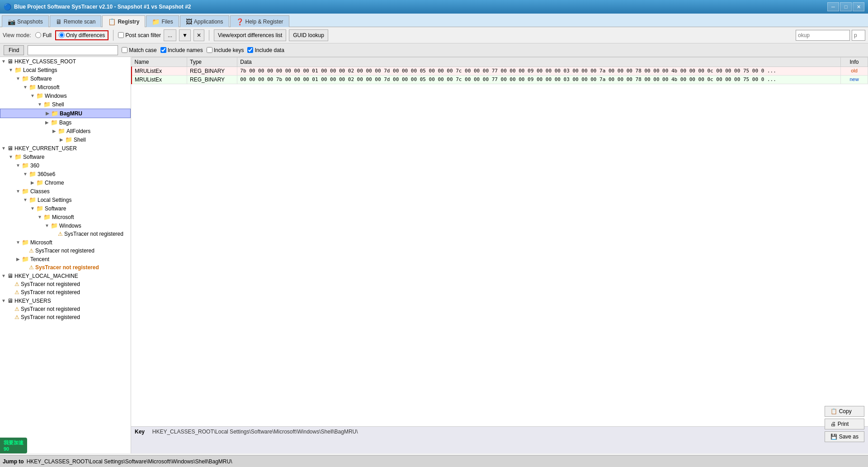 This screenshot has height=467, width=868. I want to click on tree-item-warning-4: ⚠ SysTracer not registered, so click(65, 284).